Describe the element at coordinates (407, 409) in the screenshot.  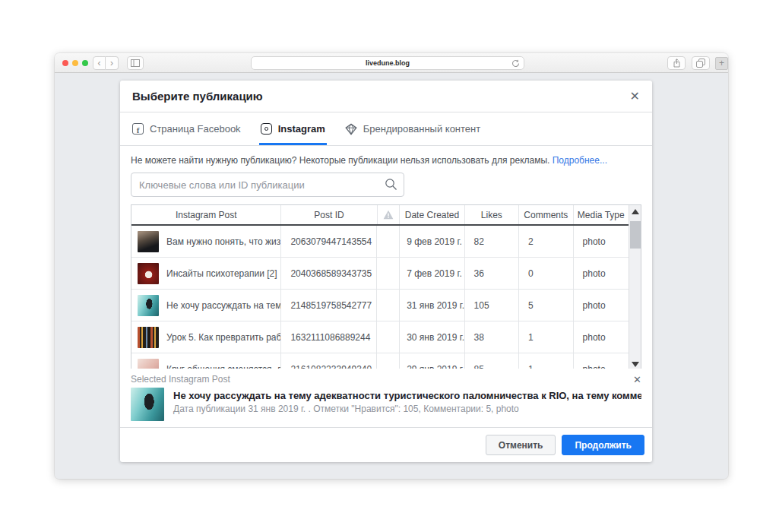
I see `selected-post-meta: Дата публикации 31 янв 2019 г. . Отметки…` at that location.